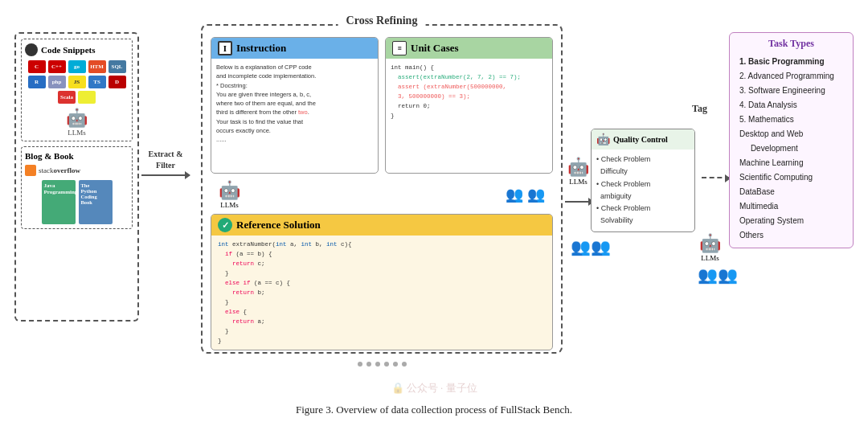  I want to click on llms-snippet-area: 🤖 LLMs, so click(77, 122).